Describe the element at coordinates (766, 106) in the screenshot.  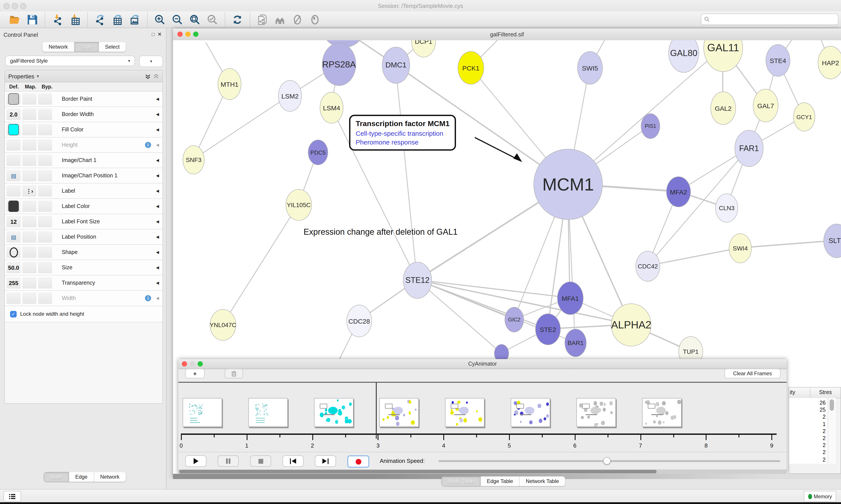
I see `node-gal7: GAL7` at that location.